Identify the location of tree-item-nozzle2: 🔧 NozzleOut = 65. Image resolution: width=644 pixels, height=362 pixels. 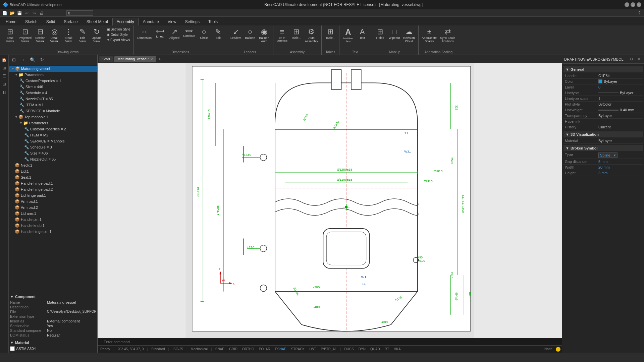
(53, 159).